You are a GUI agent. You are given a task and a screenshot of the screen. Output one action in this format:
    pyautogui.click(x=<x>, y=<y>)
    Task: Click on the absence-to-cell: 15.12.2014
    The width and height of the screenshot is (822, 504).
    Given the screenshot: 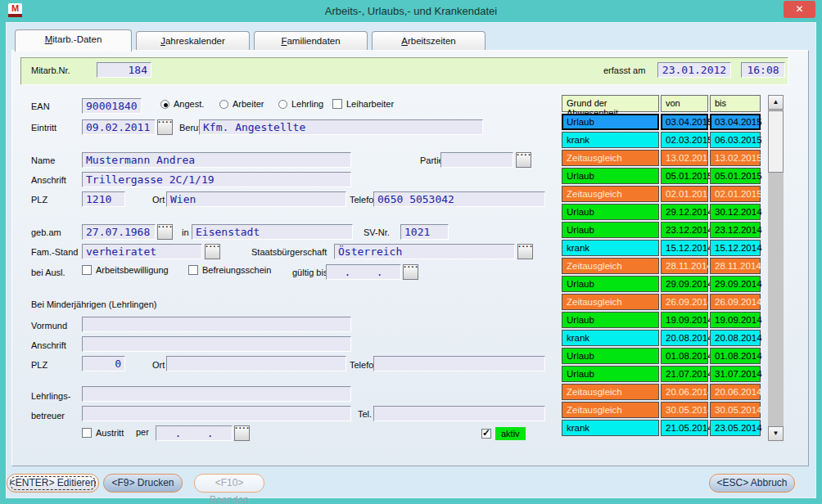 What is the action you would take?
    pyautogui.click(x=735, y=248)
    